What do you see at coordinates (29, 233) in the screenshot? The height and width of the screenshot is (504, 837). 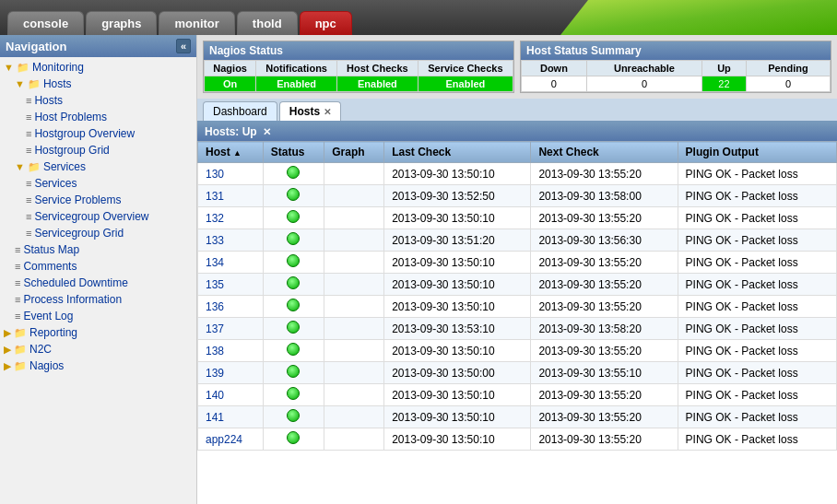 I see `page-icon-servicegroup-grid: ≡` at bounding box center [29, 233].